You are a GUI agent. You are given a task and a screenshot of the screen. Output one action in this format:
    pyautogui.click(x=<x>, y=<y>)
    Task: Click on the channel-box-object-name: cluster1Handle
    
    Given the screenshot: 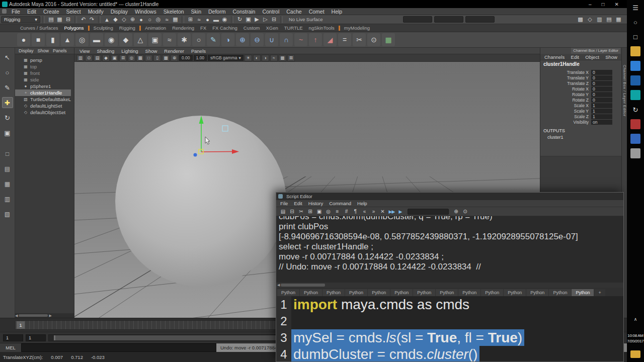 What is the action you would take?
    pyautogui.click(x=581, y=64)
    